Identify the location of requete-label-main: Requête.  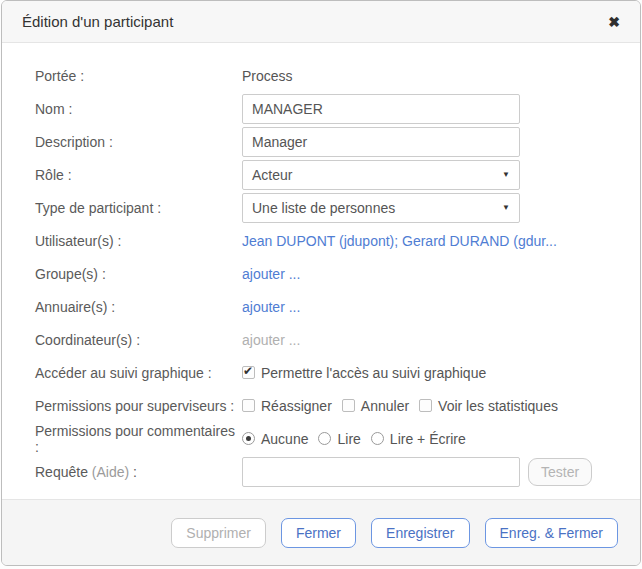
(64, 472).